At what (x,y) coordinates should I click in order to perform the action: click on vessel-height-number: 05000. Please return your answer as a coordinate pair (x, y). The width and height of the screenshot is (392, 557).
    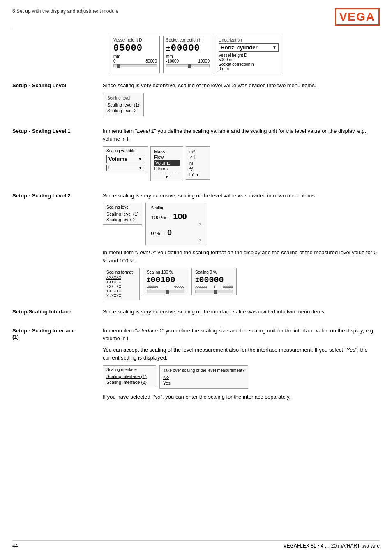
    Looking at the image, I should click on (128, 49).